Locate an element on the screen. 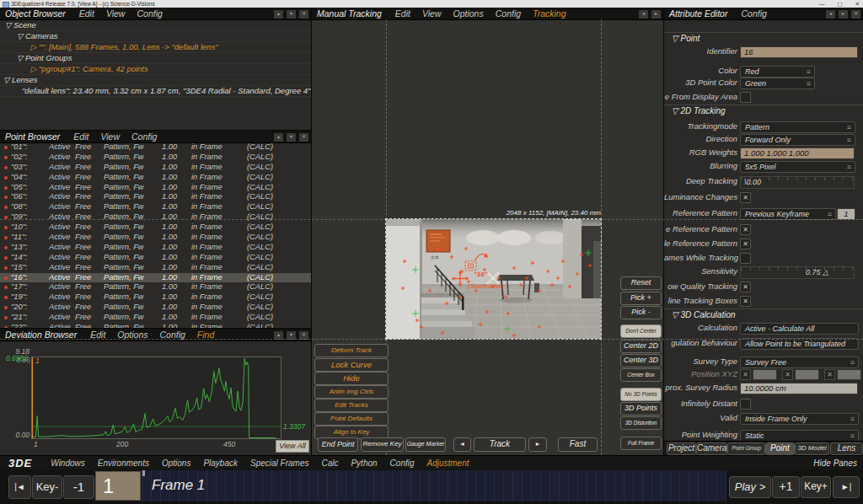 The height and width of the screenshot is (504, 863). attribute-dropdown-color: Red≡ is located at coordinates (777, 72).